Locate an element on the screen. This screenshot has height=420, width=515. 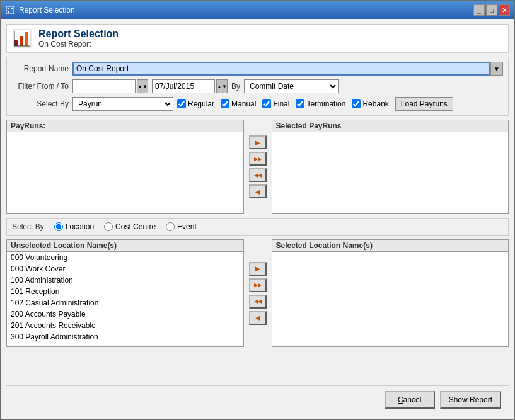
report-name-label: Report Name is located at coordinates (40, 69).